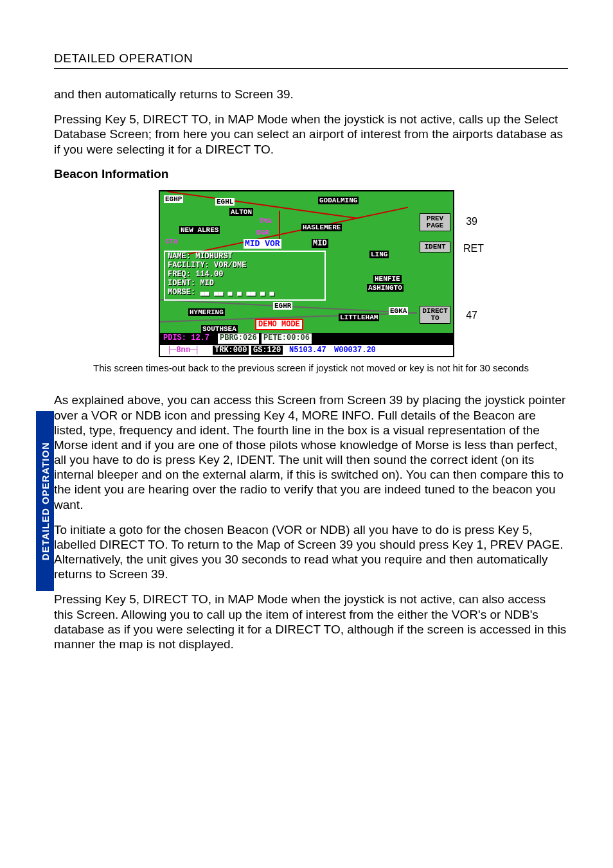  Describe the element at coordinates (472, 315) in the screenshot. I see `screen-ref-bot: 47` at that location.